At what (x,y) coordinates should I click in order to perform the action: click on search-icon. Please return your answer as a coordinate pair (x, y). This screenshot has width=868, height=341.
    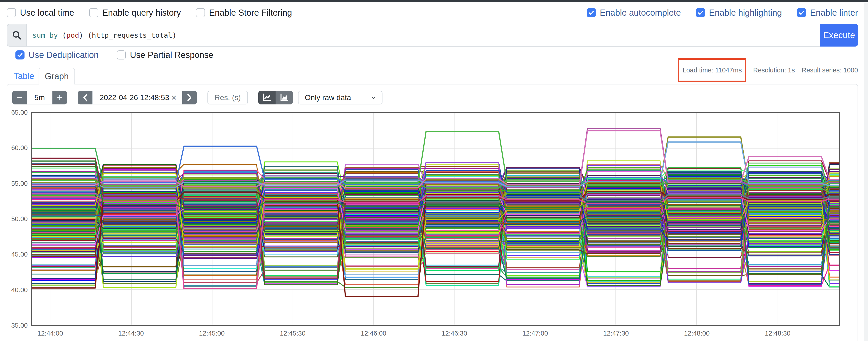
    Looking at the image, I should click on (16, 35).